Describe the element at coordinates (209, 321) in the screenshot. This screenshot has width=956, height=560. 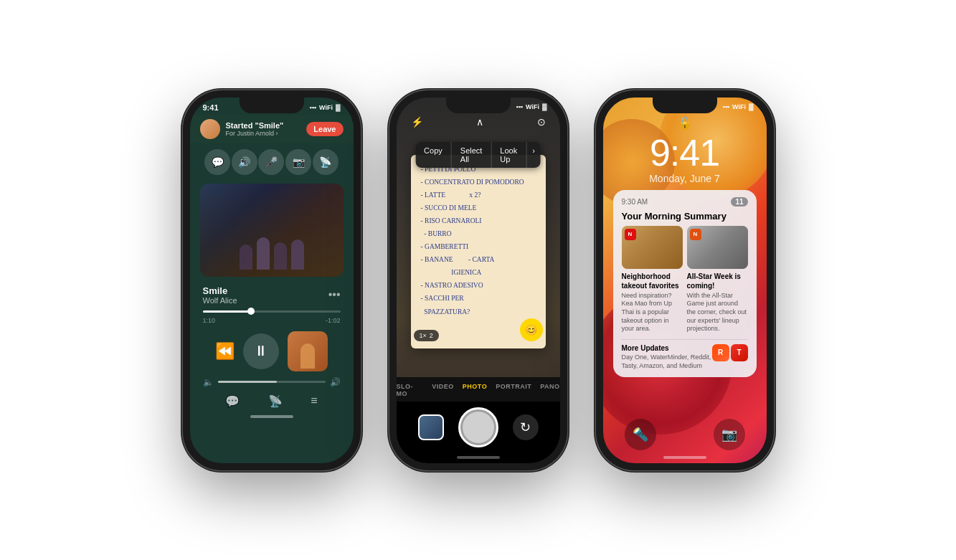
I see `p1-time-current: 1:10` at that location.